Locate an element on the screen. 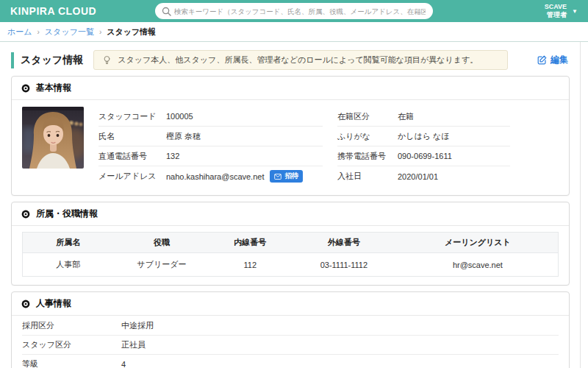  user-menu: SCAVE 管理者 ▼ is located at coordinates (562, 12).